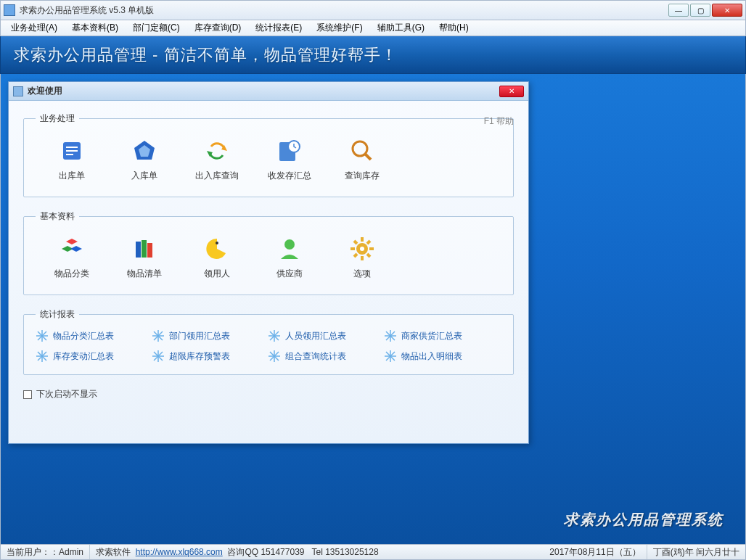  I want to click on sync-icon, so click(217, 151).